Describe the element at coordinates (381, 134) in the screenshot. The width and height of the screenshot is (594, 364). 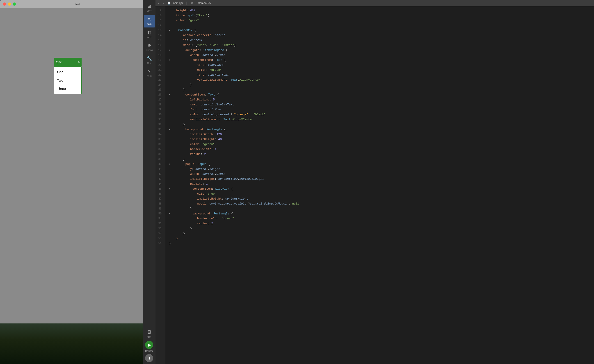
I see `code-line-34: implicitWidth: 120` at that location.